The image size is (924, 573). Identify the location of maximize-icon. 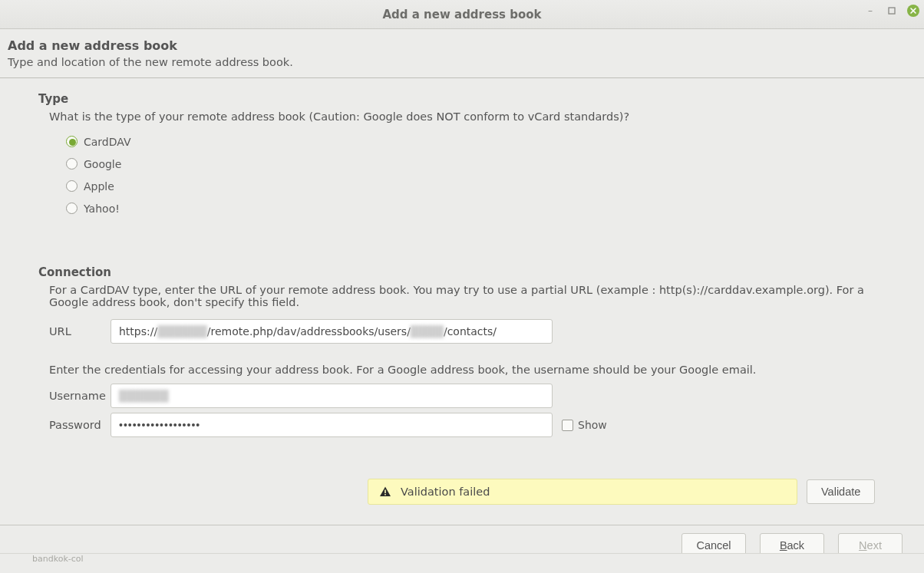
(892, 11).